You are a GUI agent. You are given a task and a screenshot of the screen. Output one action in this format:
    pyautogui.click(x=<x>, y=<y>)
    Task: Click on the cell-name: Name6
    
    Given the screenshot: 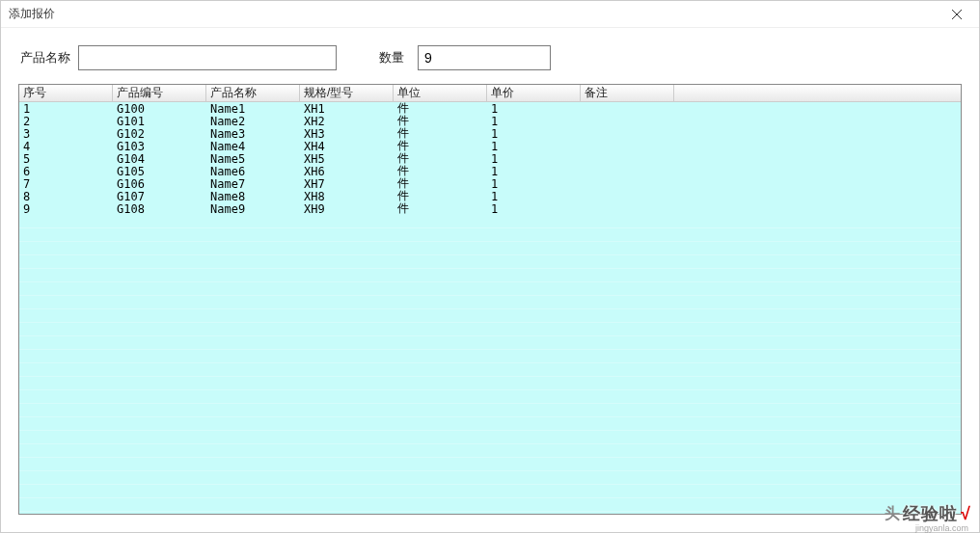 What is the action you would take?
    pyautogui.click(x=253, y=172)
    